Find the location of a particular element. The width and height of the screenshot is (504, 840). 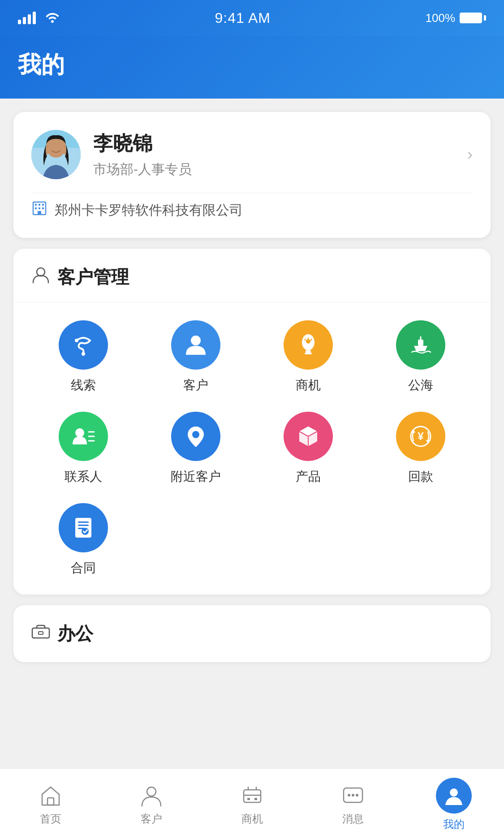

status-time: 9:41 AM is located at coordinates (243, 18).